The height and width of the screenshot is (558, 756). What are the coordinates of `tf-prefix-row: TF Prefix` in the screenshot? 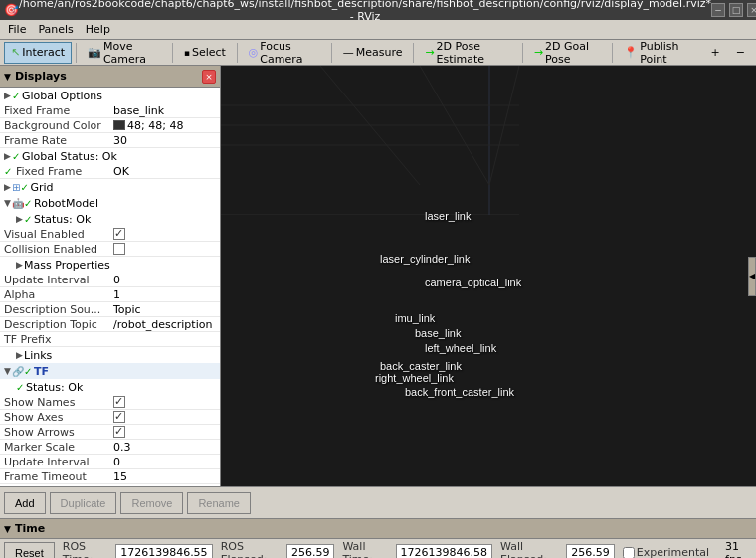 It's located at (109, 340).